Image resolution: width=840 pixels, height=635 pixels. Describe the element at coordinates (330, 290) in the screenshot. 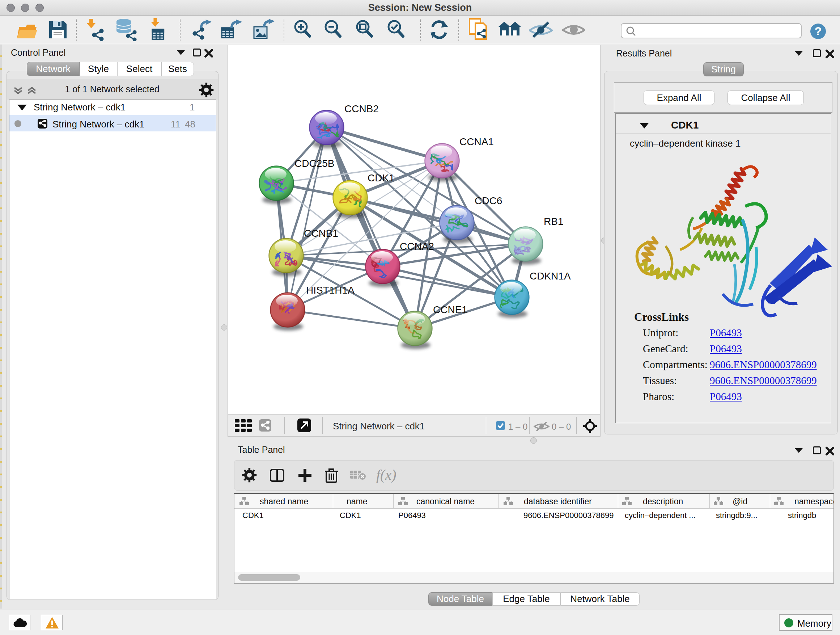

I see `svg-text: HIST1H1A` at that location.